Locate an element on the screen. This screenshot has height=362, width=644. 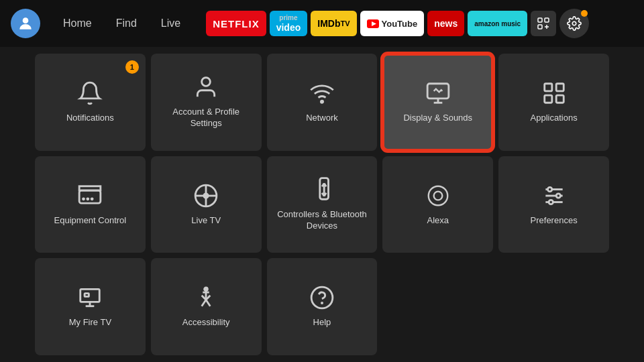
grid-label-accessibility: Accessibility is located at coordinates (207, 323).